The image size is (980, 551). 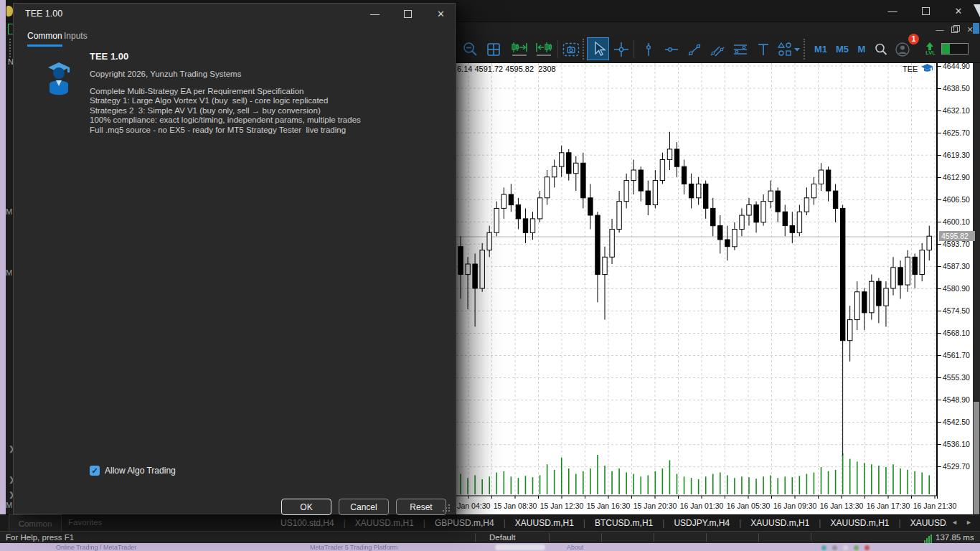 I want to click on allow-algo-trading-row: ✓ Allow Algo Trading, so click(x=133, y=471).